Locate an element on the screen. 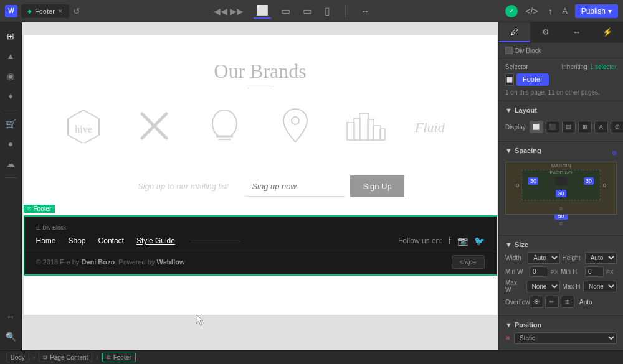  brand-logo-1: hive is located at coordinates (83, 126).